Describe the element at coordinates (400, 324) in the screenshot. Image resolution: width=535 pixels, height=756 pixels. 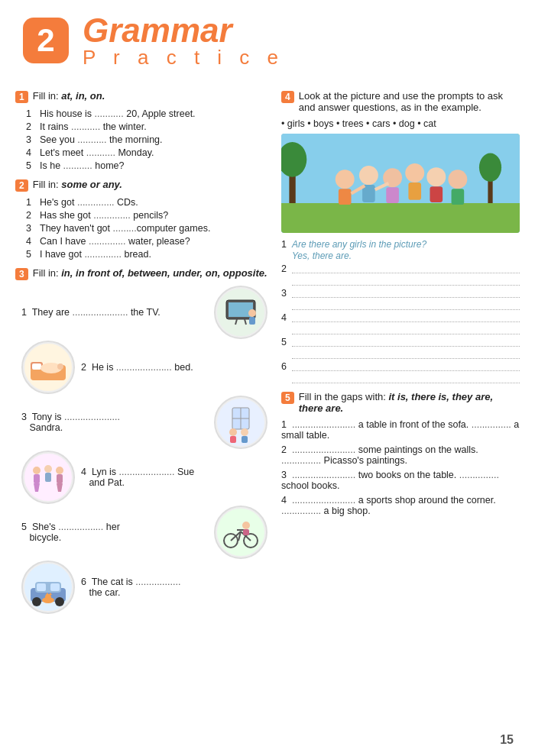
I see `answer-item-4: 4` at that location.